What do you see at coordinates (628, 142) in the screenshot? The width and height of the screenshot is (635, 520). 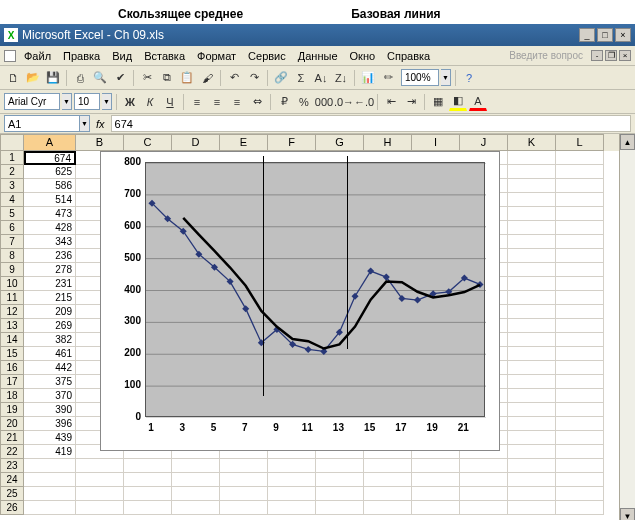 I see `scroll-up-icon: ▲` at bounding box center [628, 142].